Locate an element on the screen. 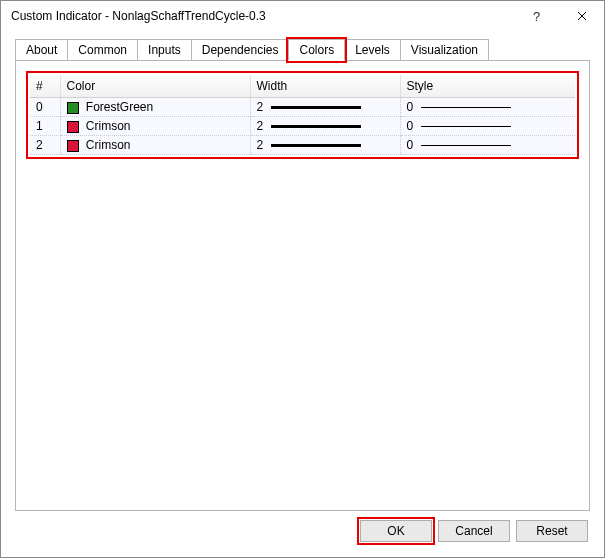  help-icon: ? is located at coordinates (536, 16).